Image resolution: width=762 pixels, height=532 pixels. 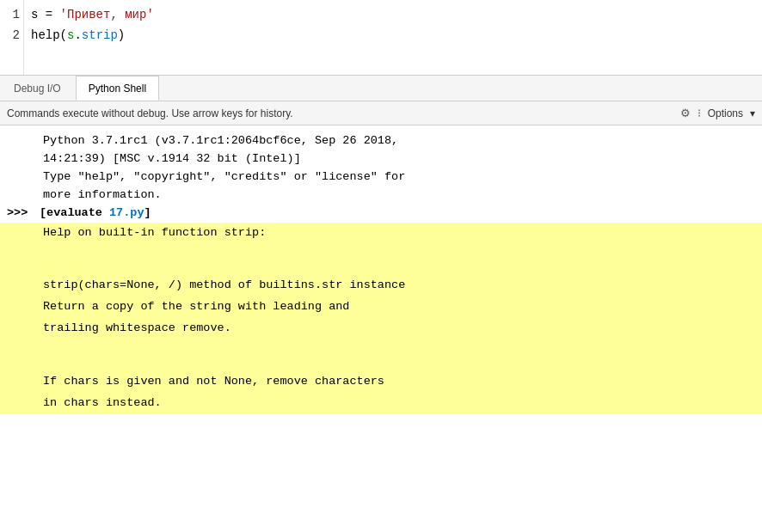 What do you see at coordinates (381, 285) in the screenshot?
I see `strip-sig: strip(chars=None, /) method of builtins.…` at bounding box center [381, 285].